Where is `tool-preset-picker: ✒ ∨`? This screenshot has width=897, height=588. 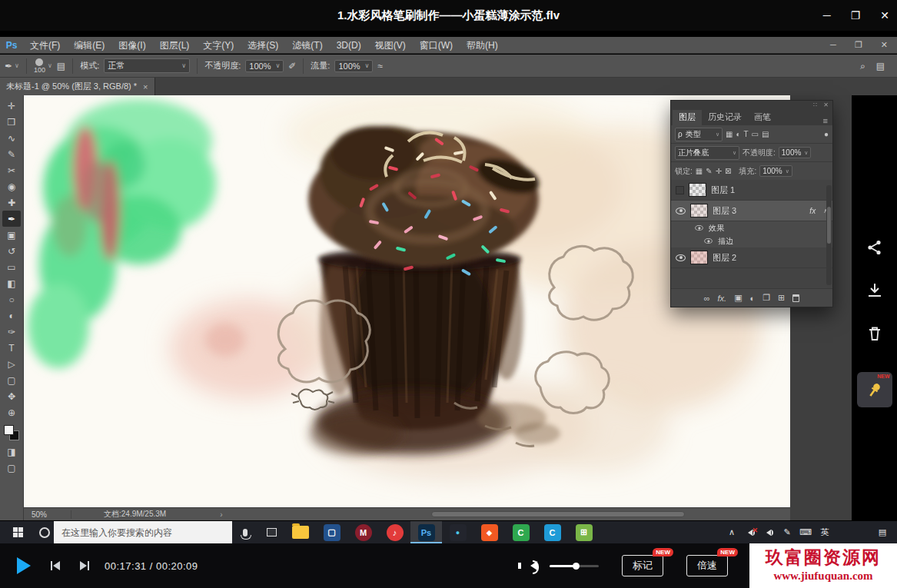
tool-preset-picker: ✒ ∨ is located at coordinates (12, 66).